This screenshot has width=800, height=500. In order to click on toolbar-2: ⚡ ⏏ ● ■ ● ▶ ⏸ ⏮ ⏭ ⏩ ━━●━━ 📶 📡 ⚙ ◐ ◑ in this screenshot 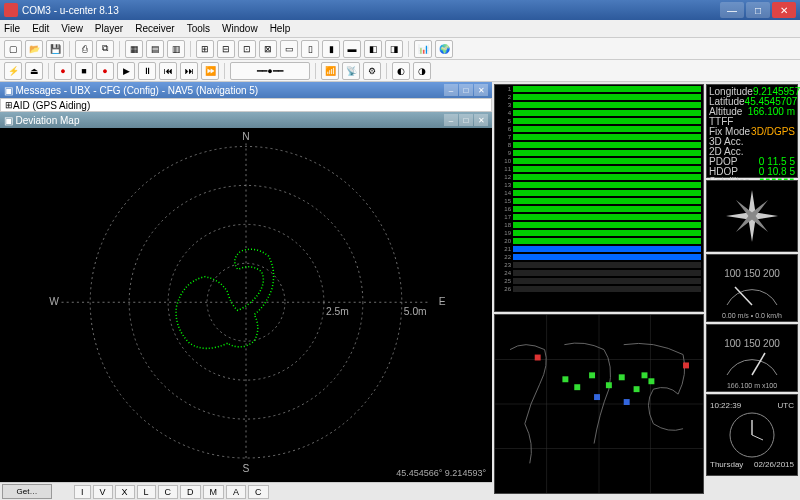, I will do `click(400, 71)`.